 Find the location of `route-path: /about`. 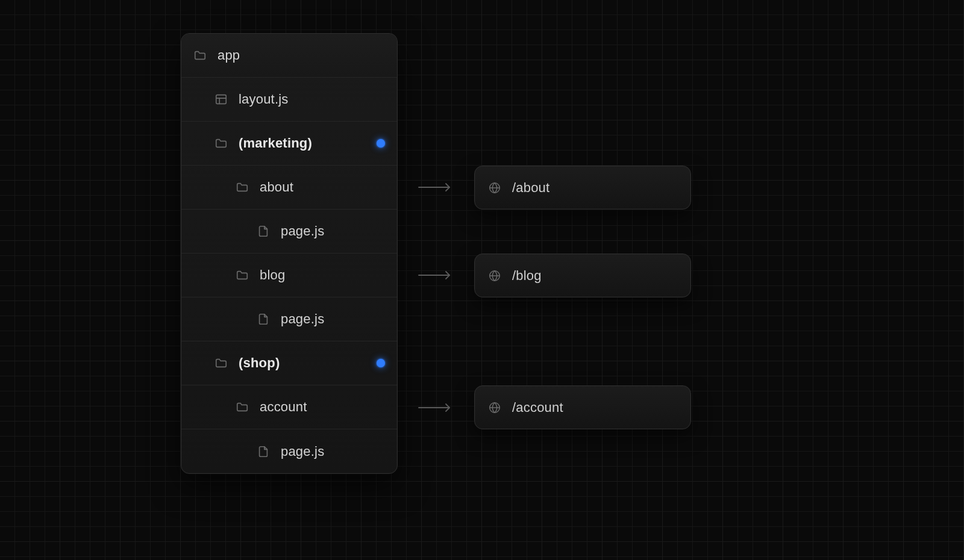

route-path: /about is located at coordinates (601, 188).